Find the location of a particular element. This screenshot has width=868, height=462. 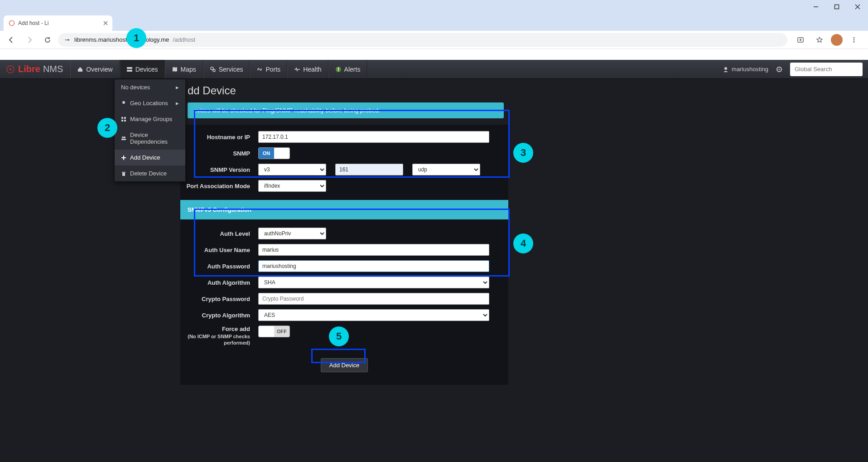

snmp-port-input is located at coordinates (369, 170).